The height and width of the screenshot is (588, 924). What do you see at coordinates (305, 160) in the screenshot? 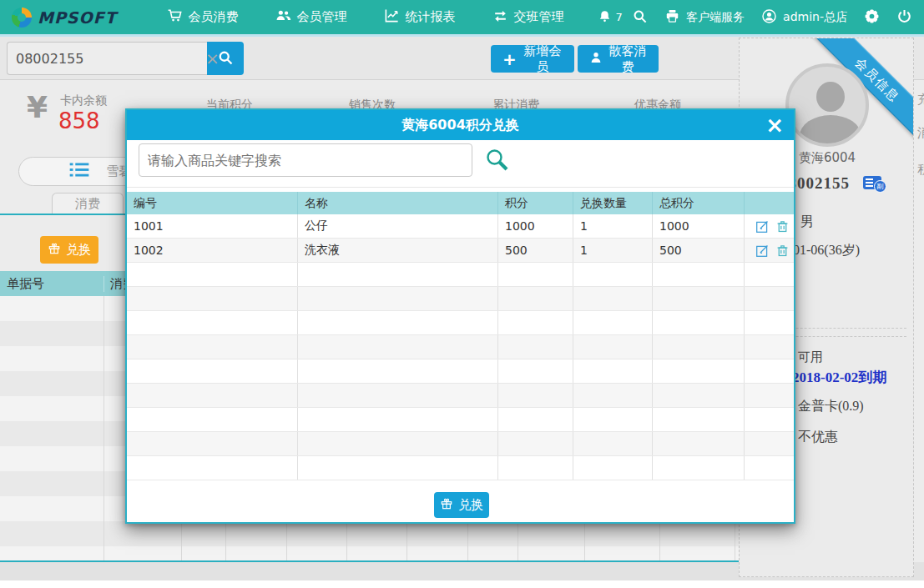
I see `product-search-input` at bounding box center [305, 160].